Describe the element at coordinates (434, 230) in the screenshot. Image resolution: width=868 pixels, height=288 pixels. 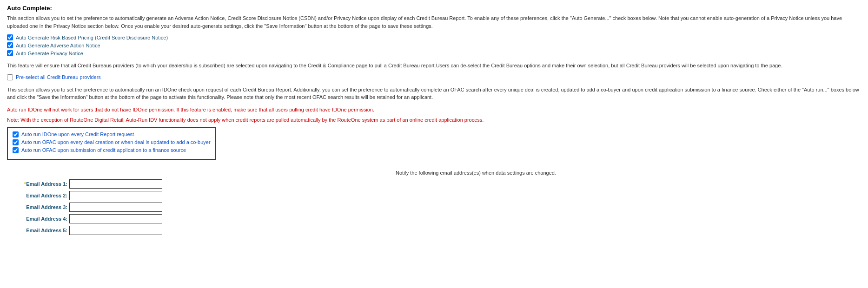
I see `email-row-5: Email Address 5:` at that location.